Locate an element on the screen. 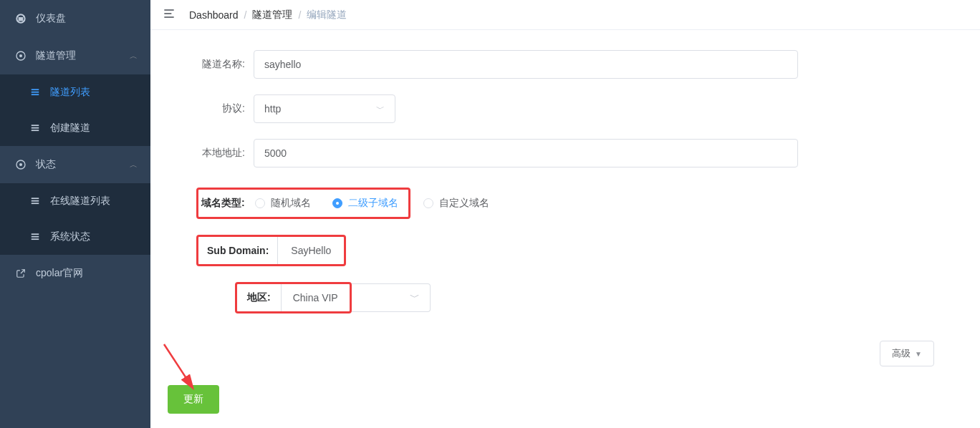 The width and height of the screenshot is (980, 428). region-select-ext: ﹀ is located at coordinates (391, 298).